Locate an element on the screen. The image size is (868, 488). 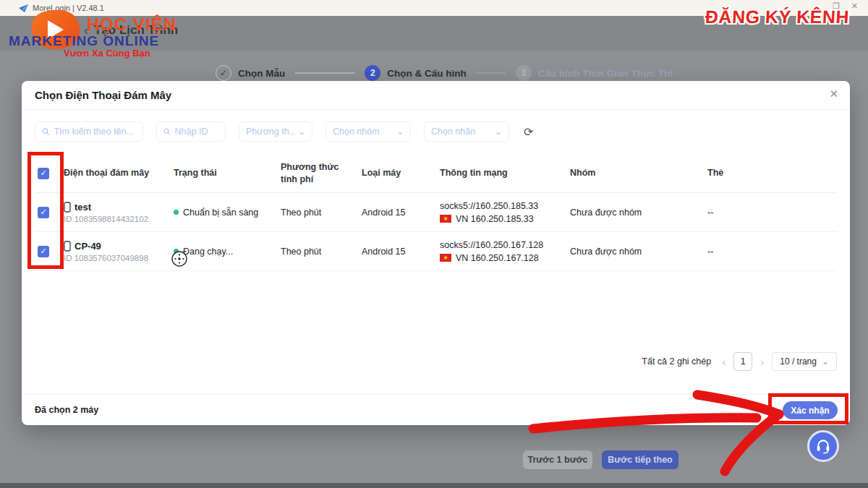
pagination: Tất cả 2 ghi chép ‹ 1 › 10 / trang ⌄ is located at coordinates (739, 361).